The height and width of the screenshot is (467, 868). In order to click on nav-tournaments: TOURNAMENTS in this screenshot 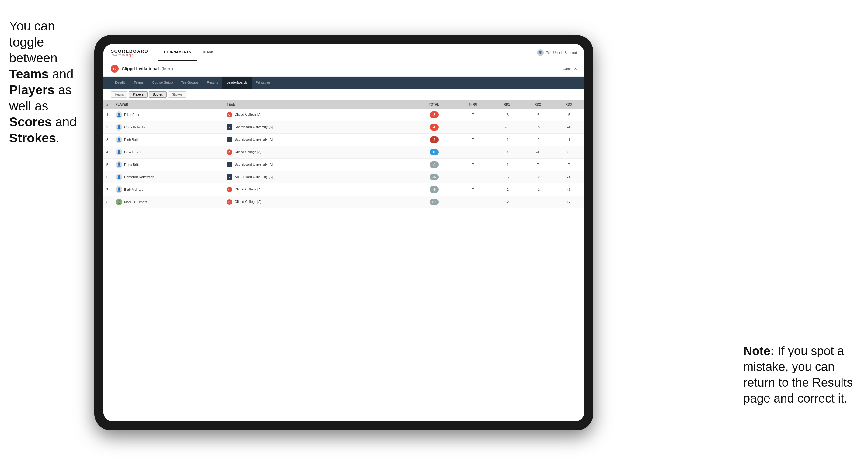, I will do `click(177, 53)`.